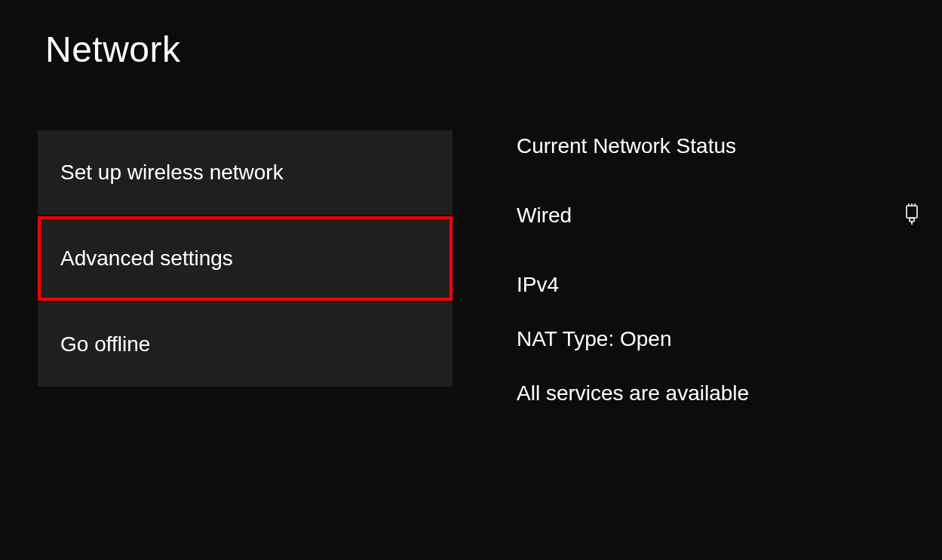 The image size is (942, 560). What do you see at coordinates (729, 285) in the screenshot?
I see `ipv4-label: IPv4` at bounding box center [729, 285].